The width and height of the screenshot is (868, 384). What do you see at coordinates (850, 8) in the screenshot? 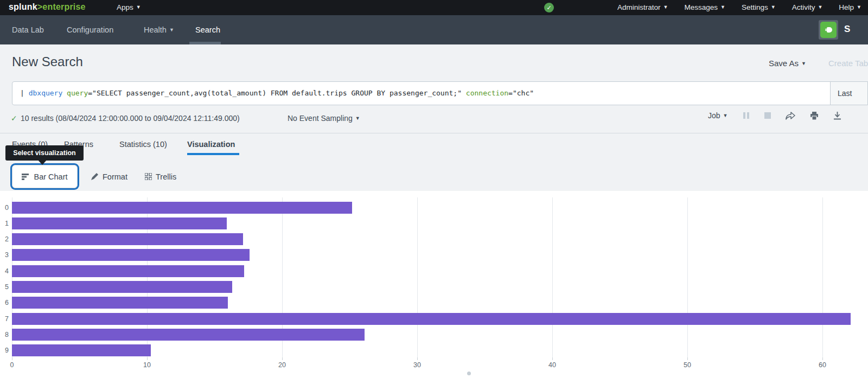
I see `help-menu: Help▼` at bounding box center [850, 8].